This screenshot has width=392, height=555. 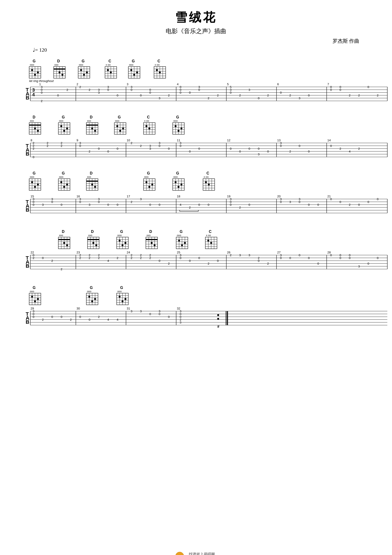 I want to click on svg-text: 24, so click(x=128, y=252).